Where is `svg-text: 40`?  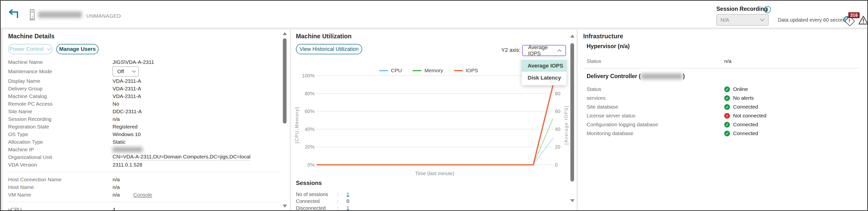 svg-text: 40 is located at coordinates (558, 129).